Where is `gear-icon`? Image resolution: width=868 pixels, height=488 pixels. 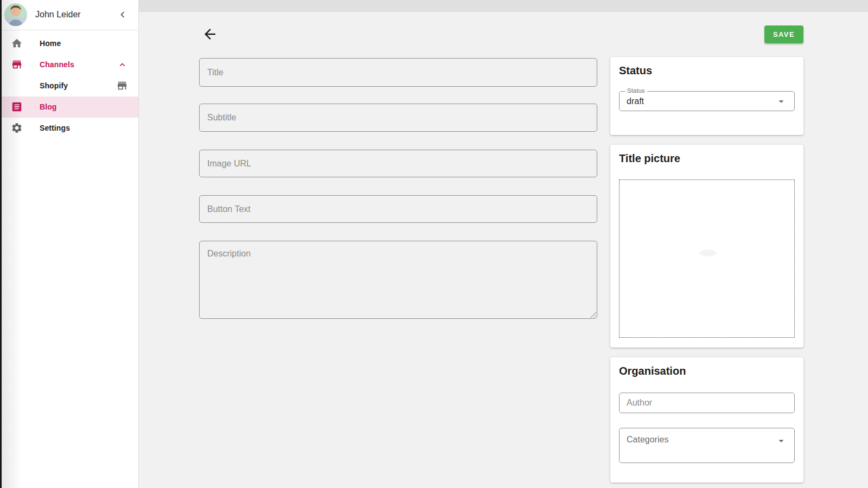 gear-icon is located at coordinates (17, 128).